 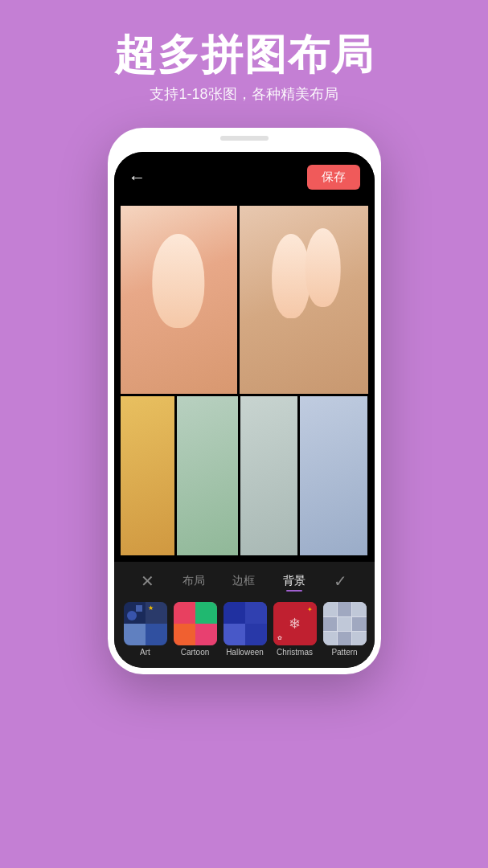 What do you see at coordinates (146, 629) in the screenshot?
I see `theme-item-art: ★ Art` at bounding box center [146, 629].